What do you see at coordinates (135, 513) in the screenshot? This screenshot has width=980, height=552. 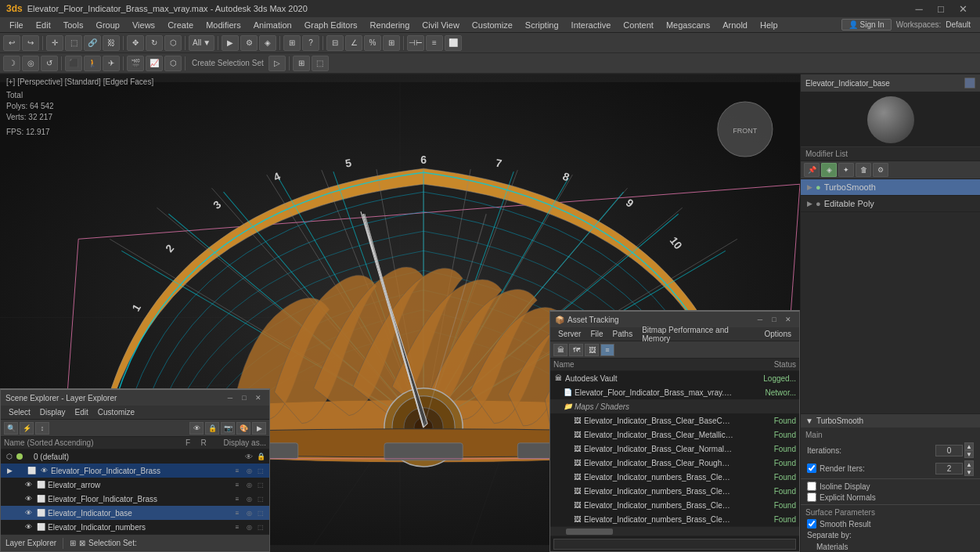 I see `se-row-elevator-indicator-base: 👁 ⬜ Elevator_Indicator_base ≡ ◎ ⬚` at bounding box center [135, 513].